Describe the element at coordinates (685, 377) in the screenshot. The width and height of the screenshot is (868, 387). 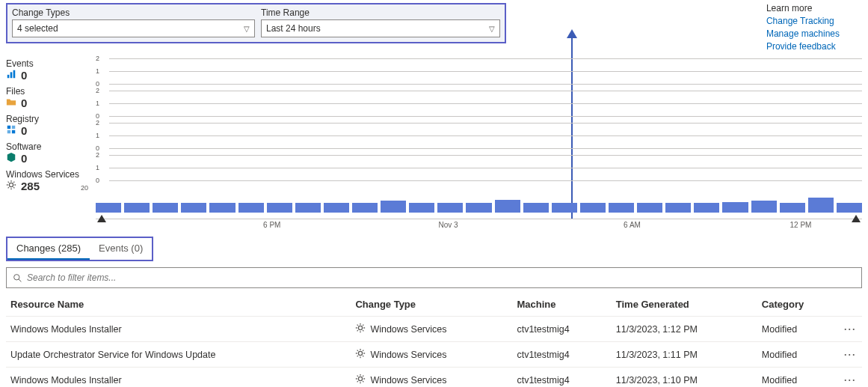
I see `cell-time: 11/3/2023, 1:10 PM` at that location.